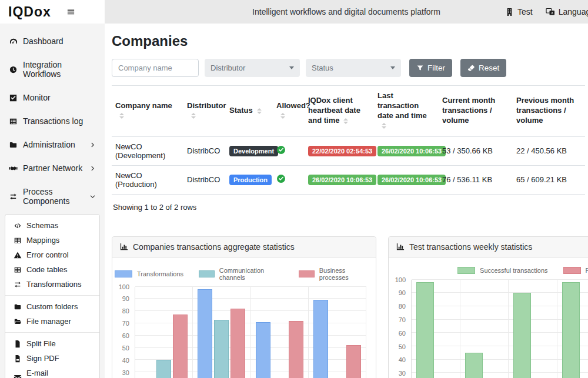  I want to click on table-summary: Showing 1 to 2 of 2 rows, so click(350, 207).